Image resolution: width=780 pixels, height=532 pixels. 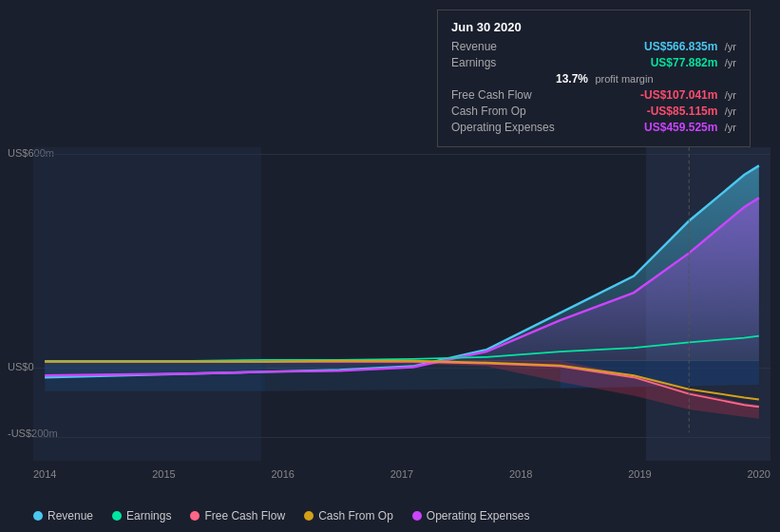 What do you see at coordinates (594, 47) in the screenshot?
I see `tooltip-revenue-row: Revenue US$566.835m /yr` at bounding box center [594, 47].